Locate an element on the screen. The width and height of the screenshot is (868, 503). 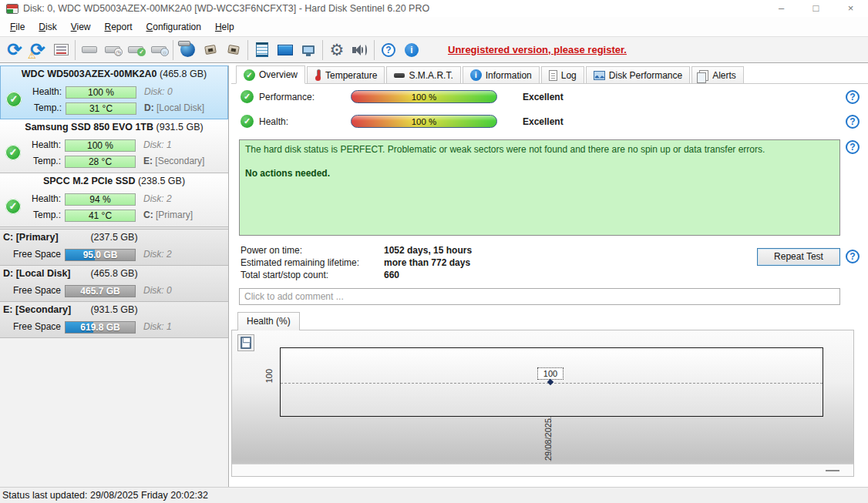
pages-icon is located at coordinates (704, 75).